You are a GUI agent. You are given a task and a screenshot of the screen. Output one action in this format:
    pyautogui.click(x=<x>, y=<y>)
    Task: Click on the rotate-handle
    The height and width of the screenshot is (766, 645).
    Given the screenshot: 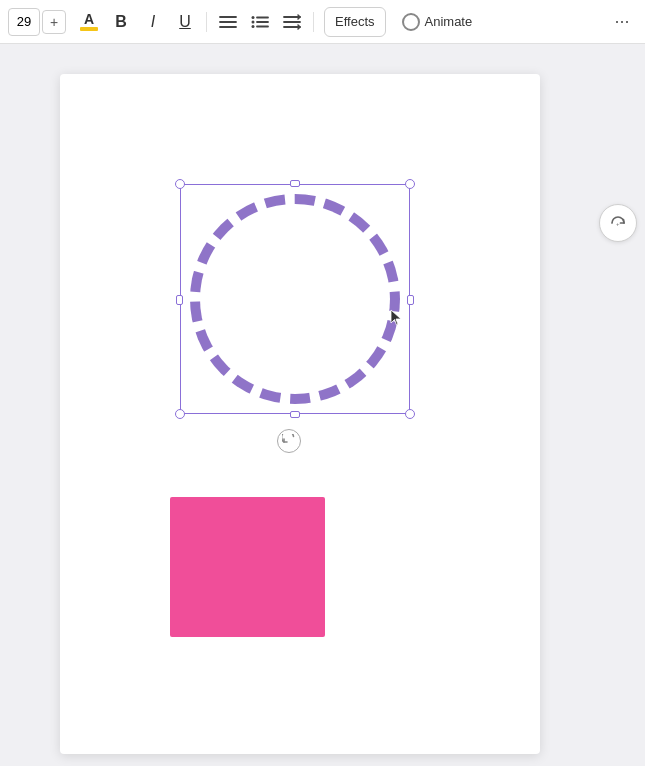 What is the action you would take?
    pyautogui.click(x=289, y=441)
    